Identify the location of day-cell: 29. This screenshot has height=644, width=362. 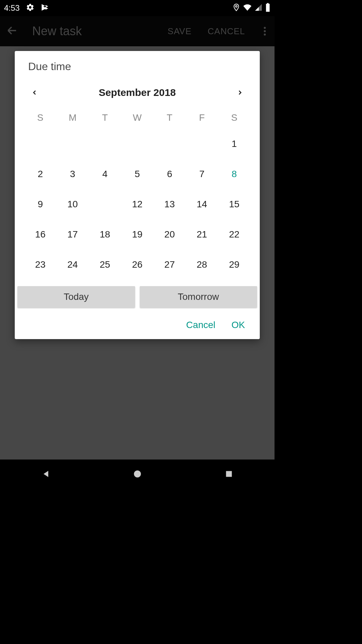
(234, 265).